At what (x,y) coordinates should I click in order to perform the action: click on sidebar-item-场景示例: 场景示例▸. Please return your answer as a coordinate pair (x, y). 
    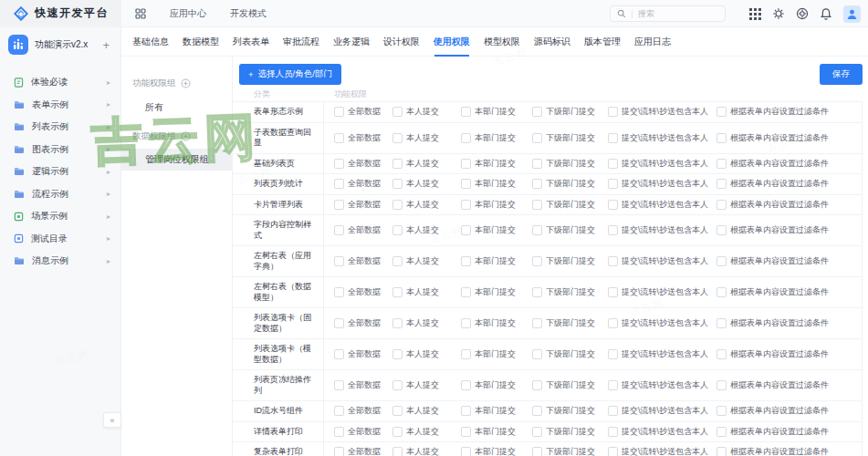
    Looking at the image, I should click on (60, 217).